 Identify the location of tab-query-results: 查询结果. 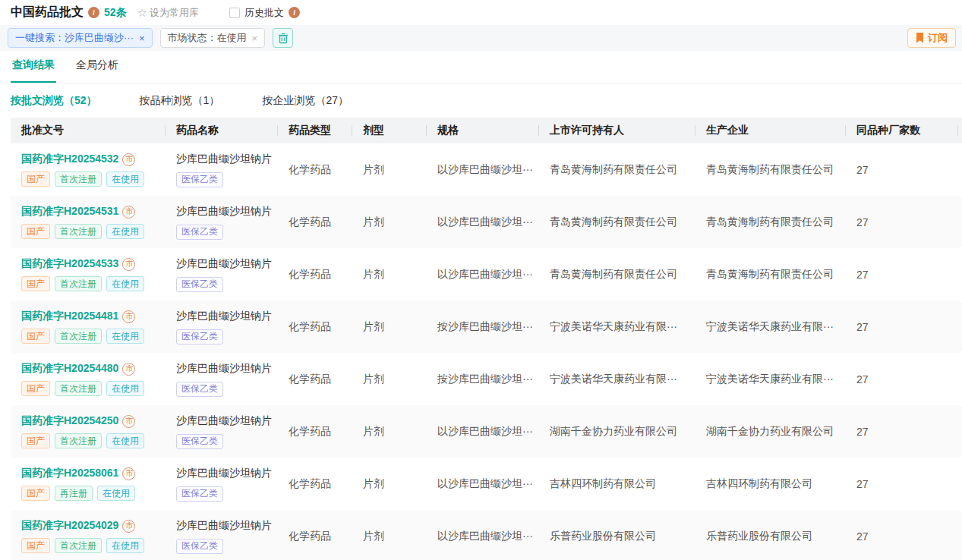
(33, 71).